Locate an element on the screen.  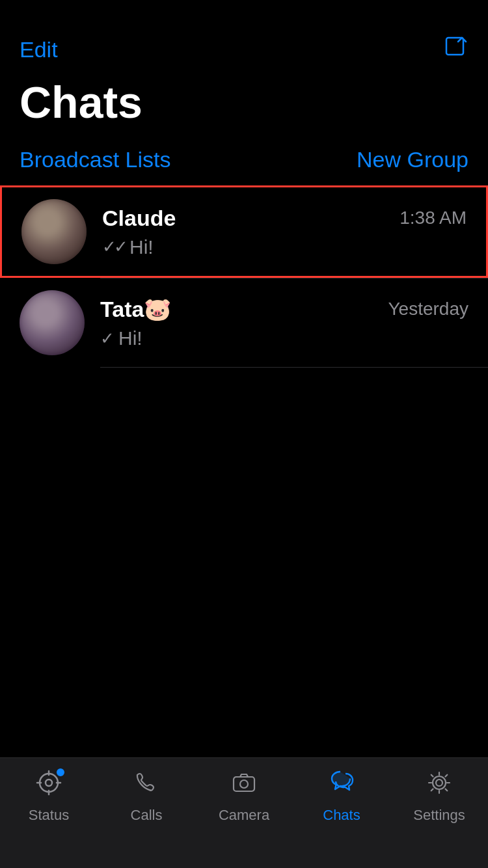
broadcast-lists-button: Broadcast Lists is located at coordinates (95, 160).